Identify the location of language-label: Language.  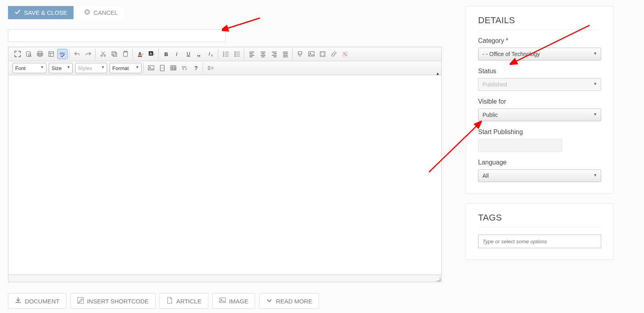
(540, 163).